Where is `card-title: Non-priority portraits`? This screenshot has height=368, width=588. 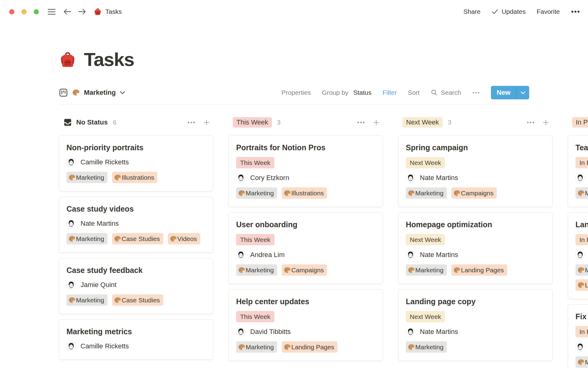
card-title: Non-priority portraits is located at coordinates (136, 148).